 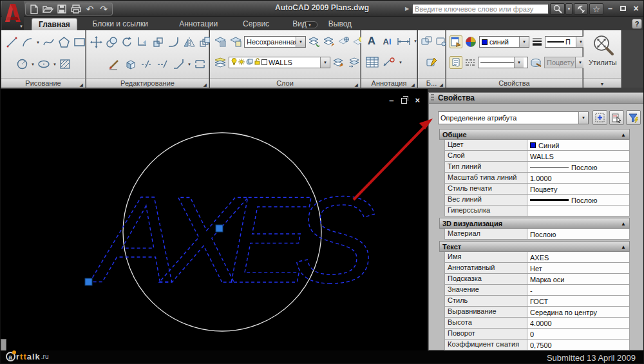 I want to click on drawing-minimize-icon: –, so click(x=392, y=101).